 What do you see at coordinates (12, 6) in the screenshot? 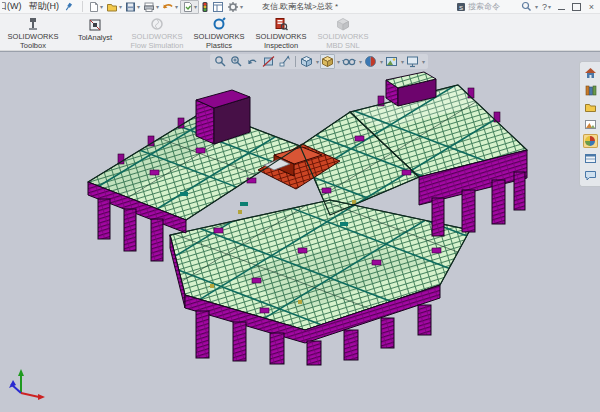
I see `menu-window: 窗口(W)` at bounding box center [12, 6].